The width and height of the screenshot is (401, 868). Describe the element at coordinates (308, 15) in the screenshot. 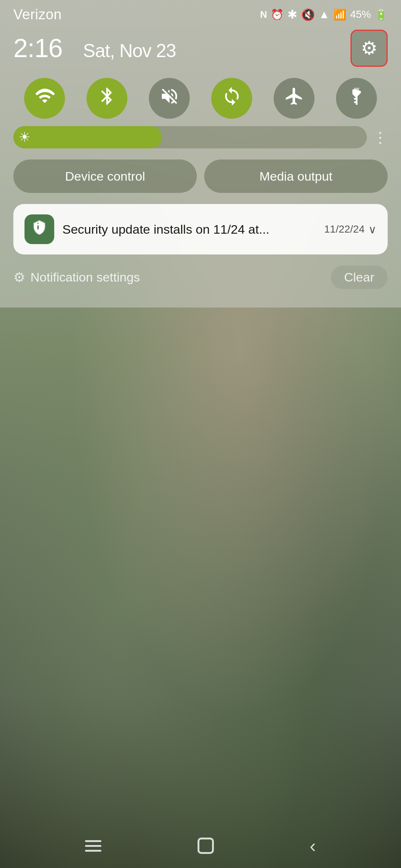

I see `mute-status-icon: 🔇` at that location.